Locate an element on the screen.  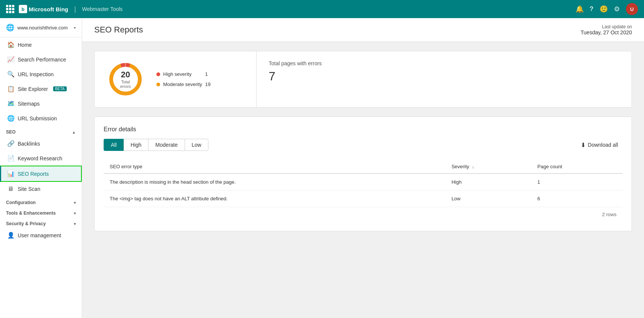
globe-icon: 🌐 is located at coordinates (10, 28).